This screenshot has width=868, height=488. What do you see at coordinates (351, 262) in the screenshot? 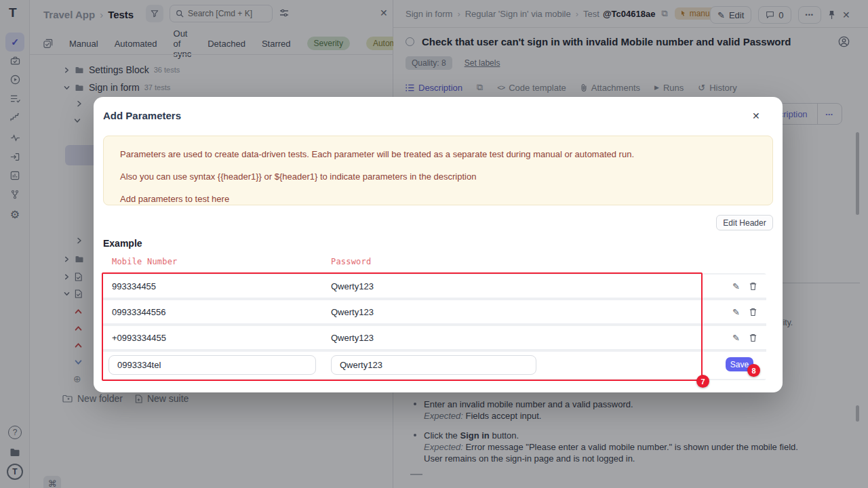
I see `column-header-password: Password` at bounding box center [351, 262].